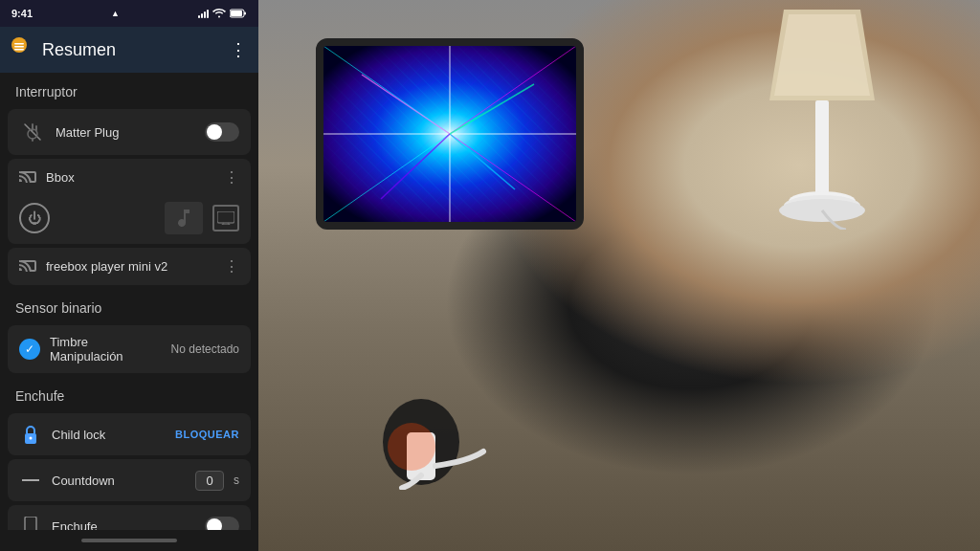  What do you see at coordinates (222, 132) in the screenshot?
I see `matter-plug-toggle` at bounding box center [222, 132].